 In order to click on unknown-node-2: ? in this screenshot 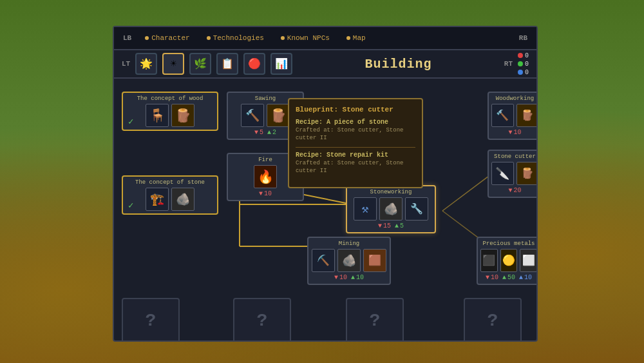, I will do `click(262, 319)`.